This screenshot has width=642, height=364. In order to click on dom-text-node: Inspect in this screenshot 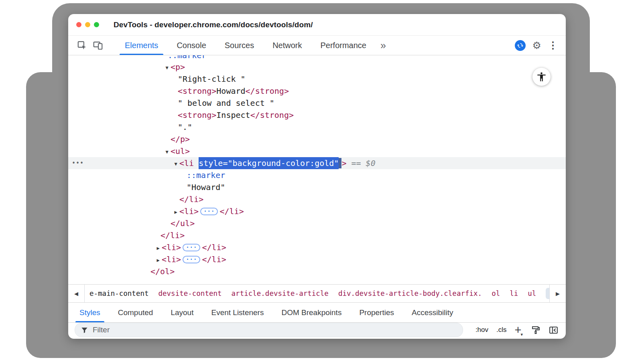, I will do `click(233, 115)`.